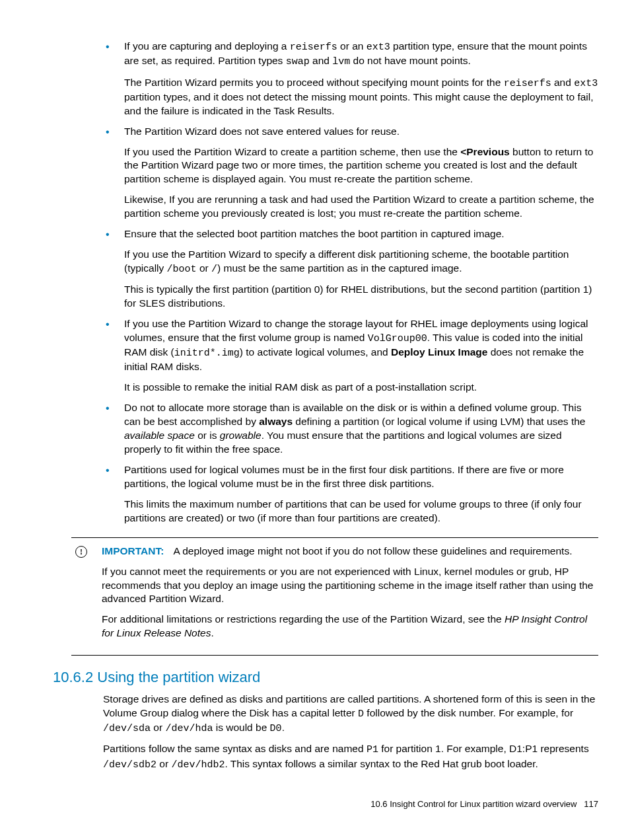 This screenshot has width=630, height=840. Describe the element at coordinates (326, 269) in the screenshot. I see `list-item: Ensure that the selected boot partition …` at that location.